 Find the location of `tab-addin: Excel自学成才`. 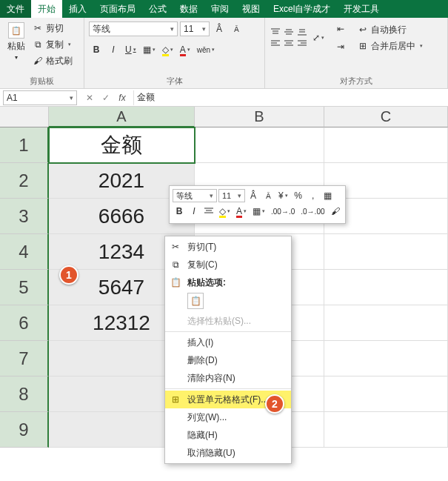

tab-addin: Excel自学成才 is located at coordinates (302, 9).